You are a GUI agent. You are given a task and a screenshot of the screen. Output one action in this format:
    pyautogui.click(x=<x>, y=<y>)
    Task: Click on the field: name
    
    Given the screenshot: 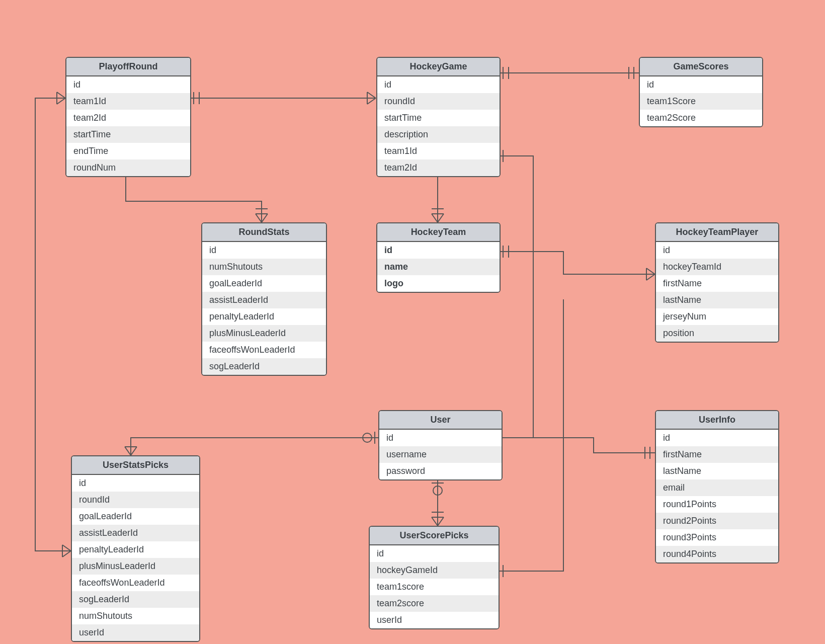 What is the action you would take?
    pyautogui.click(x=439, y=267)
    